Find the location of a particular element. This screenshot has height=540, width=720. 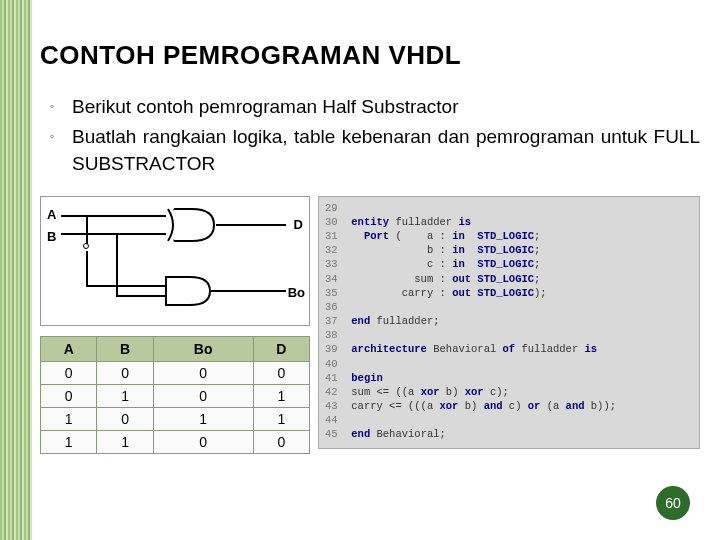

bullet-text: Buatlah rangkaian logika, table kebenara… is located at coordinates (386, 150).